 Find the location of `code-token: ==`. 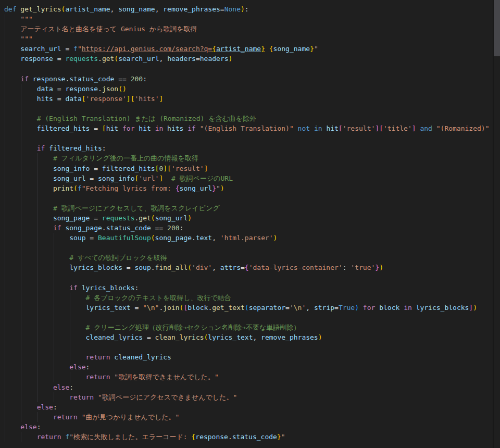

code-token: == is located at coordinates (122, 79).